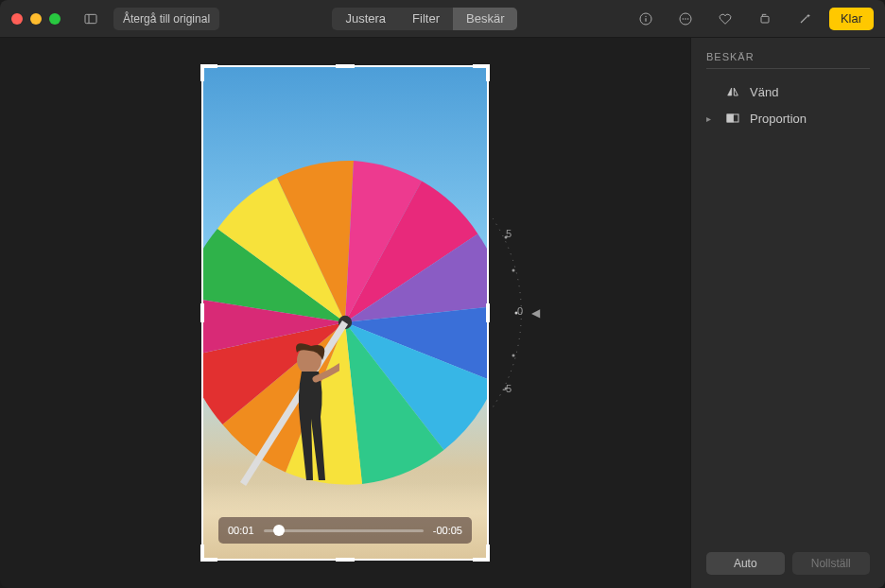 The width and height of the screenshot is (885, 588). Describe the element at coordinates (711, 119) in the screenshot. I see `chevron-right-icon: ▸` at that location.